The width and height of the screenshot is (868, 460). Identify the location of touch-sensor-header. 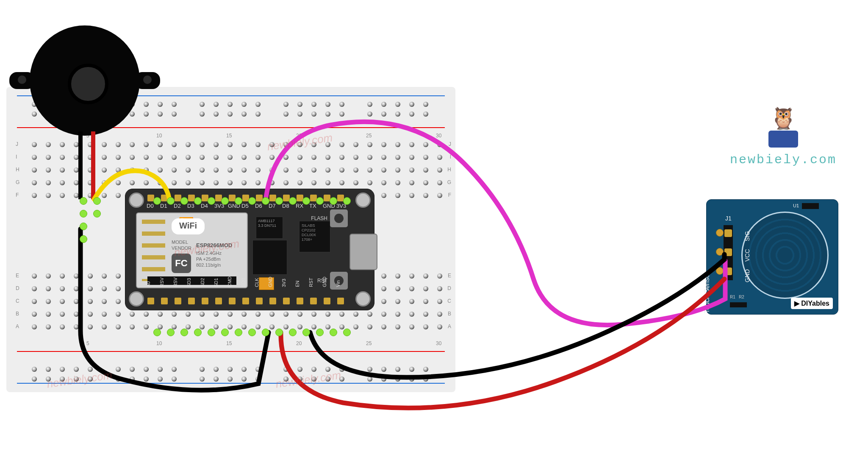
(728, 253).